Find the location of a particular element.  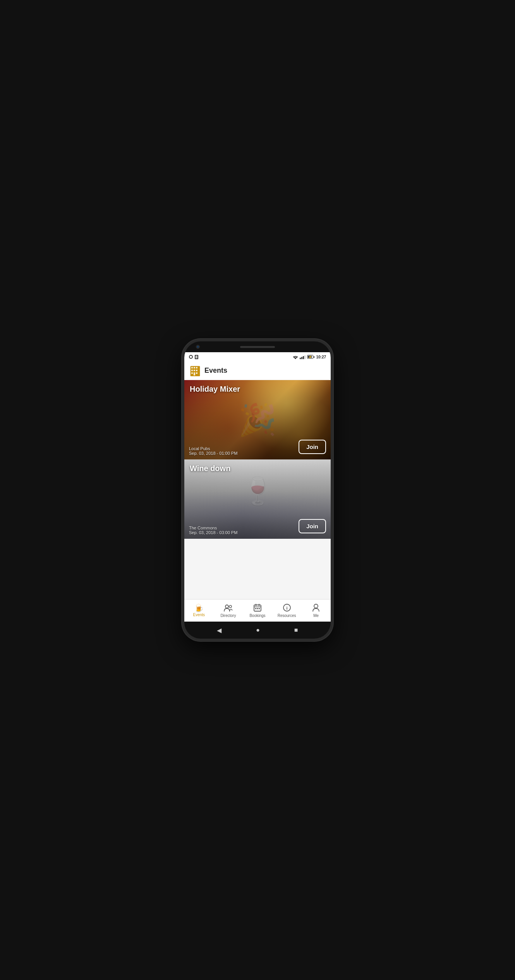

wifi-icon is located at coordinates (295, 357).